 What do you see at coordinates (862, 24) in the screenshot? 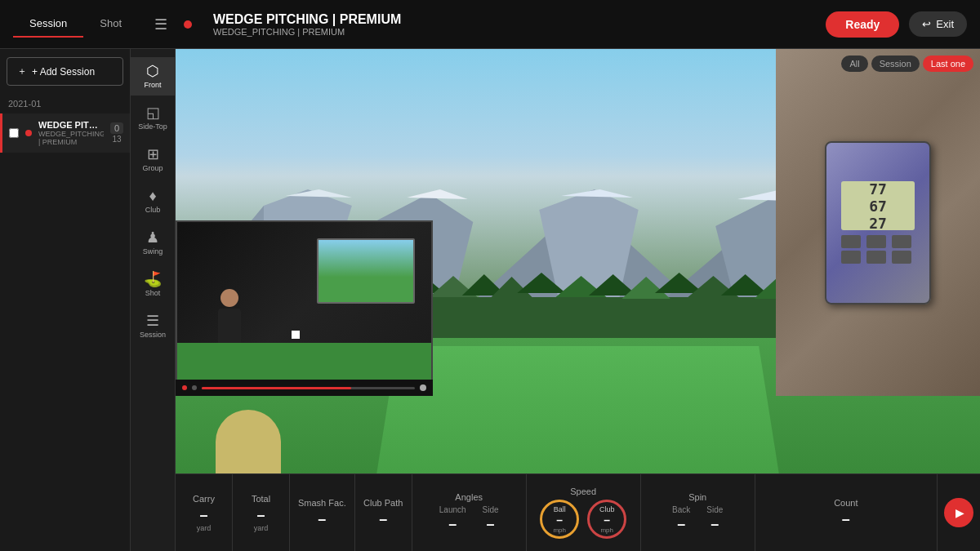
I see `ready-button: Ready` at bounding box center [862, 24].